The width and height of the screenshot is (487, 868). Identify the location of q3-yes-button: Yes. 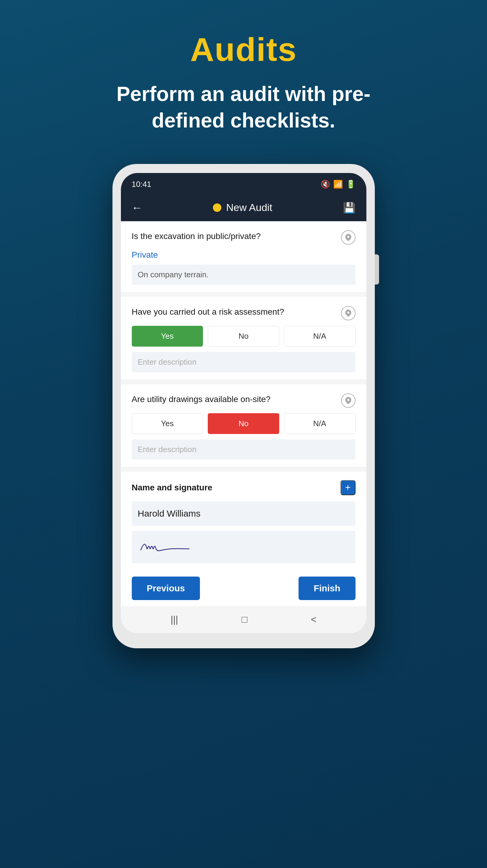
(168, 424).